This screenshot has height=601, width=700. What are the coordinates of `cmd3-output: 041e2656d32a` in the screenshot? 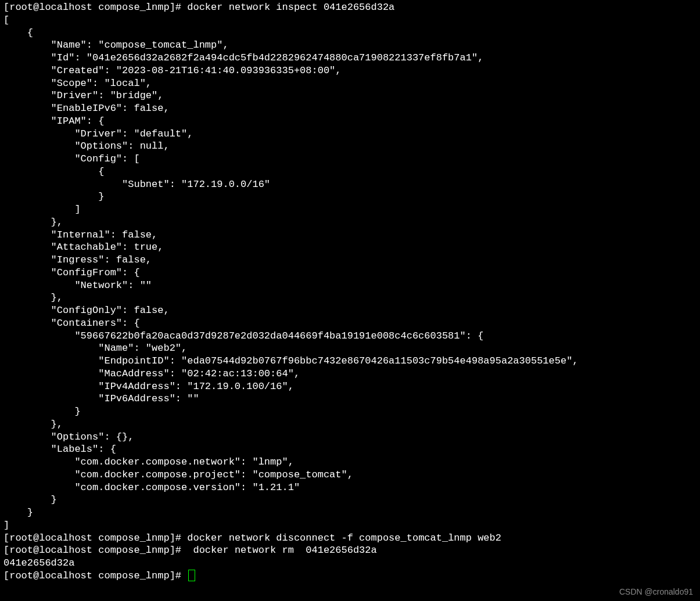 It's located at (39, 563).